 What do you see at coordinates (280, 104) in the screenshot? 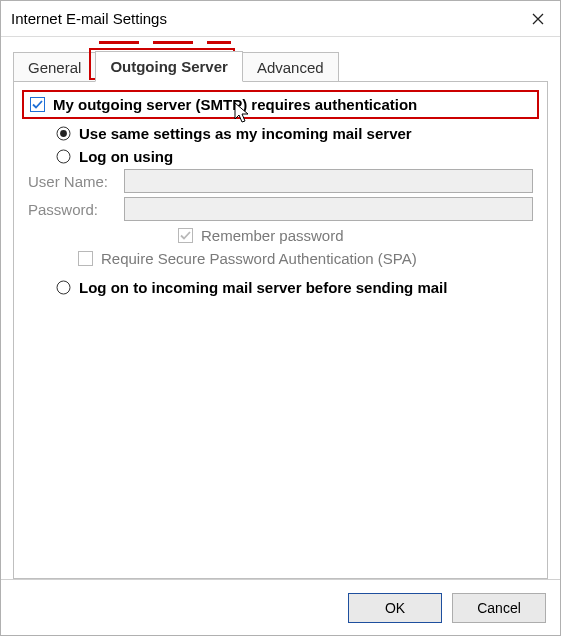
I see `highlight-box-auth: My outgoing server (SMTP) requires authe…` at bounding box center [280, 104].